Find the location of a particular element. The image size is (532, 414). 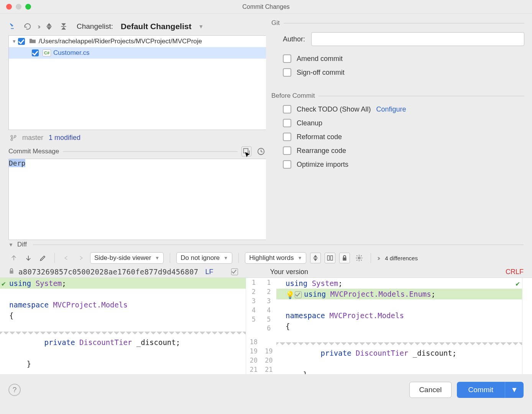

right-line-ending: CRLF is located at coordinates (514, 272).